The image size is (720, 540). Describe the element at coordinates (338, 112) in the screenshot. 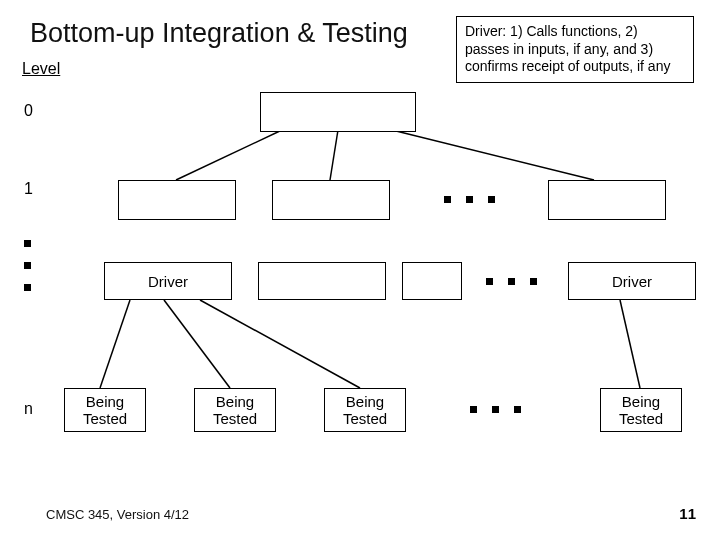

I see `level0-box` at that location.